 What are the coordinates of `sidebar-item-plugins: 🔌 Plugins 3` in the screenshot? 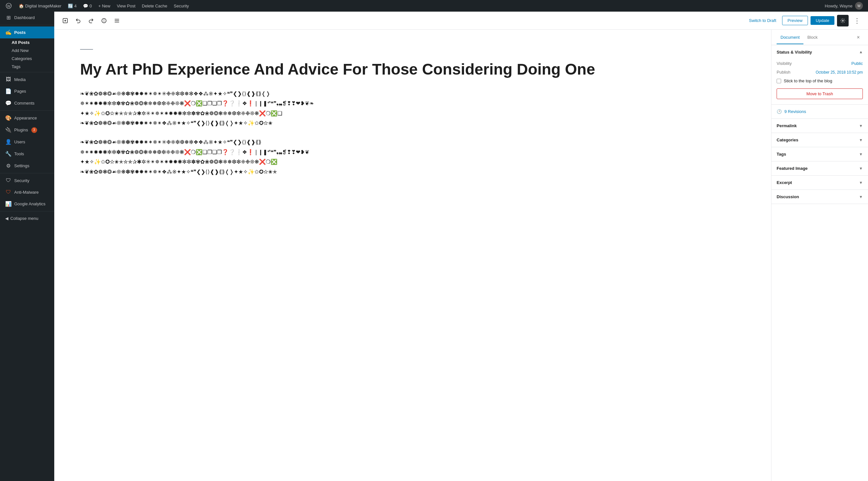 It's located at (27, 130).